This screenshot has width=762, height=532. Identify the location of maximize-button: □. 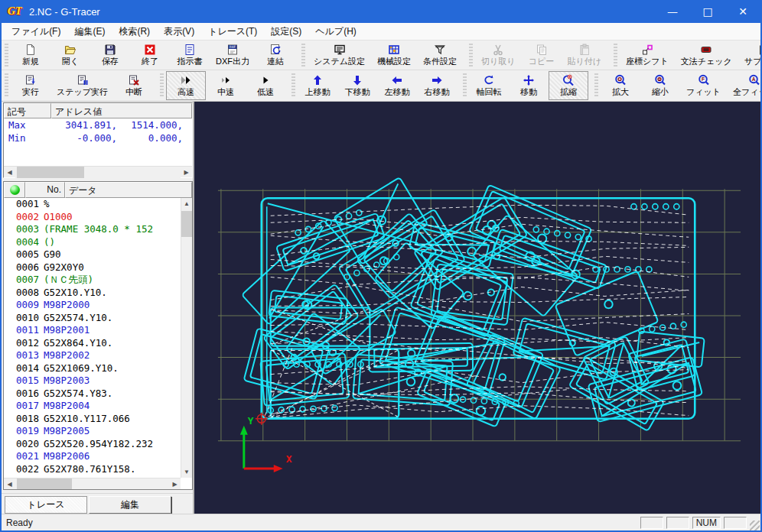
(708, 11).